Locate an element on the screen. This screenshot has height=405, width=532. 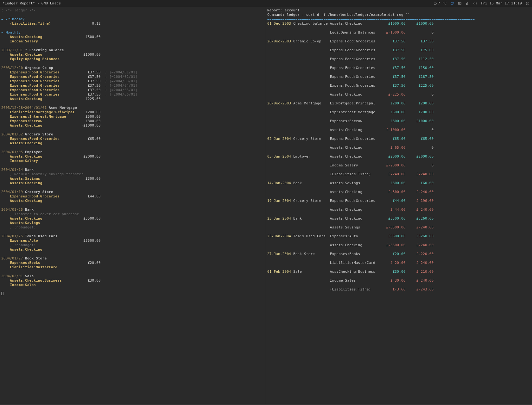
report-row: 19-Jan-2004 Grocery Store Expens:Food:Gr… is located at coordinates (399, 201).